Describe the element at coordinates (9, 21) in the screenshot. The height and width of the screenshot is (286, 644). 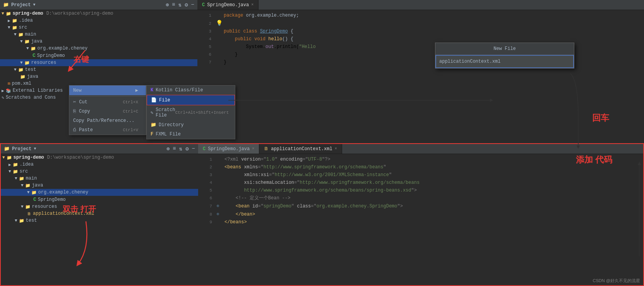
I see `chevron-icon: ▶` at that location.